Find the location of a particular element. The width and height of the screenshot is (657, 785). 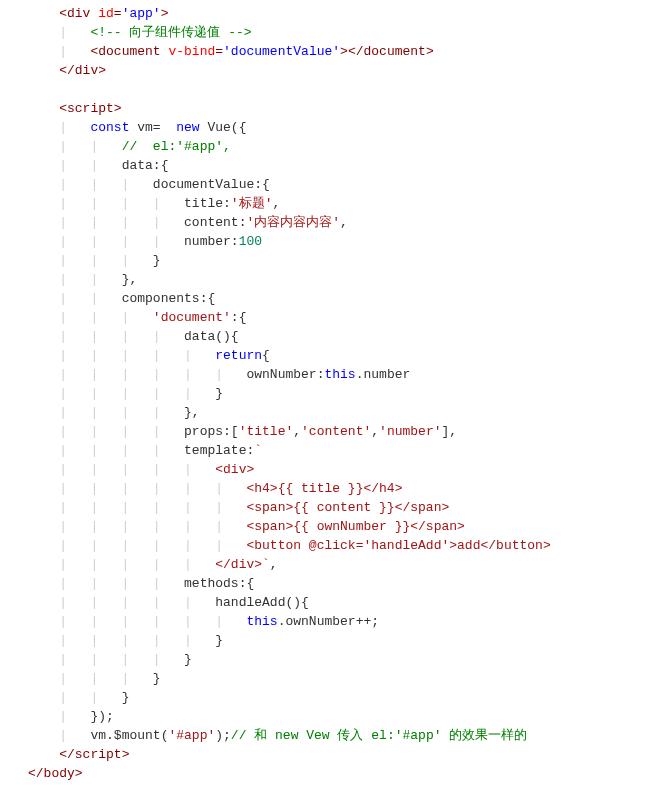

code-line: | | data:{ is located at coordinates (342, 166).